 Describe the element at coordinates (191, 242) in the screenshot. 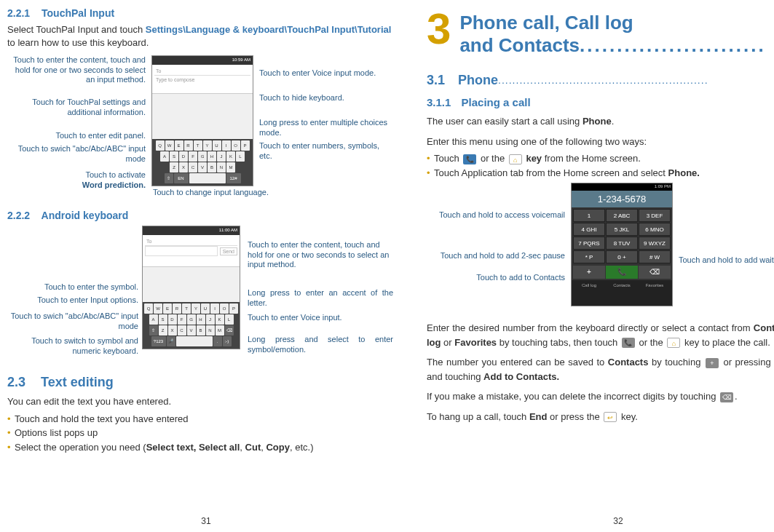

I see `compose-to2: To` at that location.